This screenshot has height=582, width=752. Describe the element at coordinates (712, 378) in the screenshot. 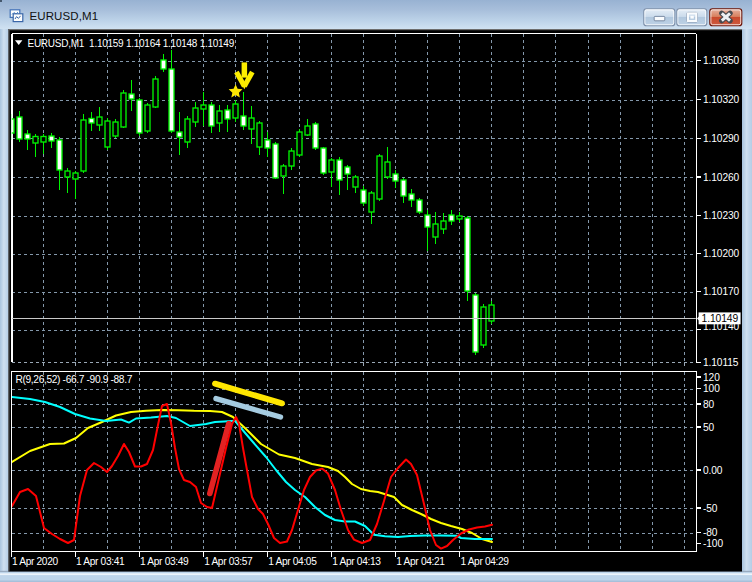

I see `svg-text: 120` at that location.